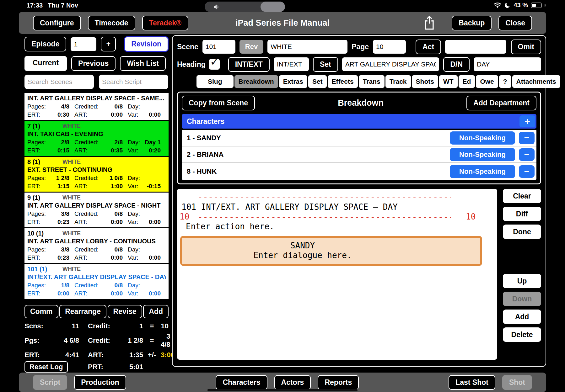 This screenshot has height=392, width=565. Describe the element at coordinates (517, 383) in the screenshot. I see `shot-button: Shot` at that location.